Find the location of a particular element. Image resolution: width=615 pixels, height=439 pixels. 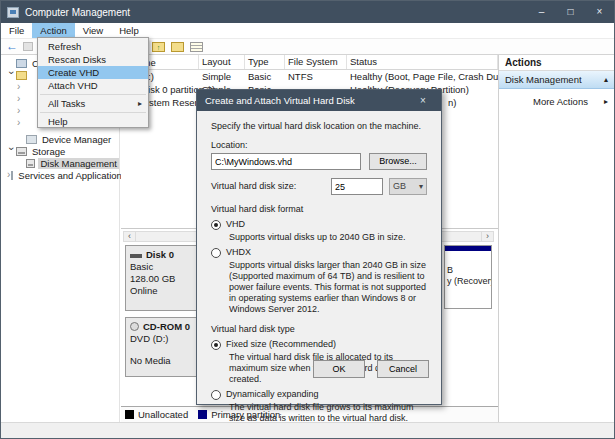

dynamic-radio-row: Dynamically expanding is located at coordinates (319, 394).